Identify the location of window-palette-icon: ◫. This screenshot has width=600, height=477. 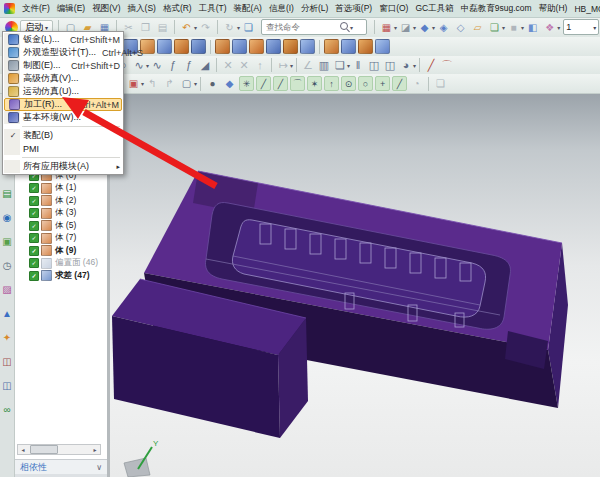
(7, 361).